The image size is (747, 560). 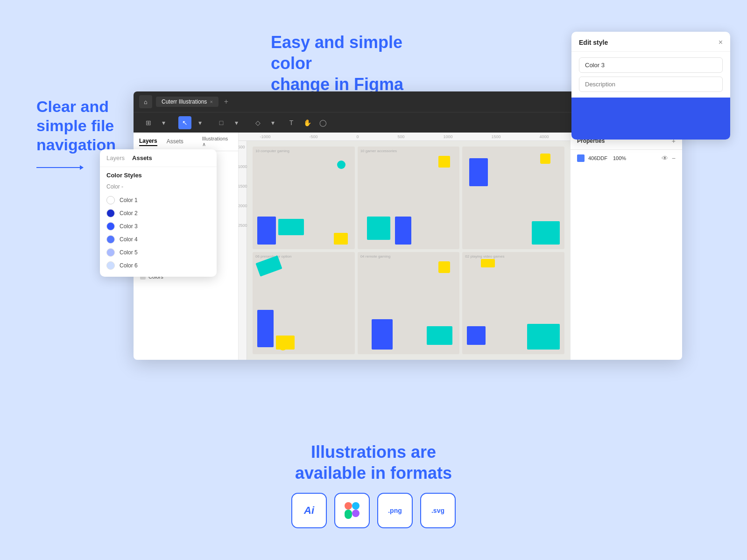 What do you see at coordinates (116, 158) in the screenshot?
I see `fl-tab-layers: Layers` at bounding box center [116, 158].